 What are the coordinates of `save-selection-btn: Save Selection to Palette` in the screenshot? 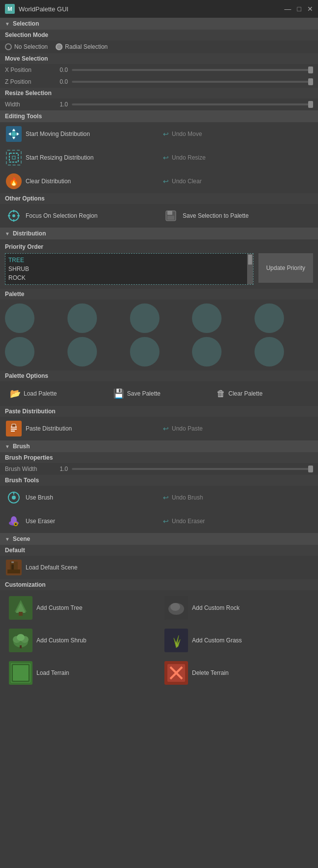 It's located at (237, 216).